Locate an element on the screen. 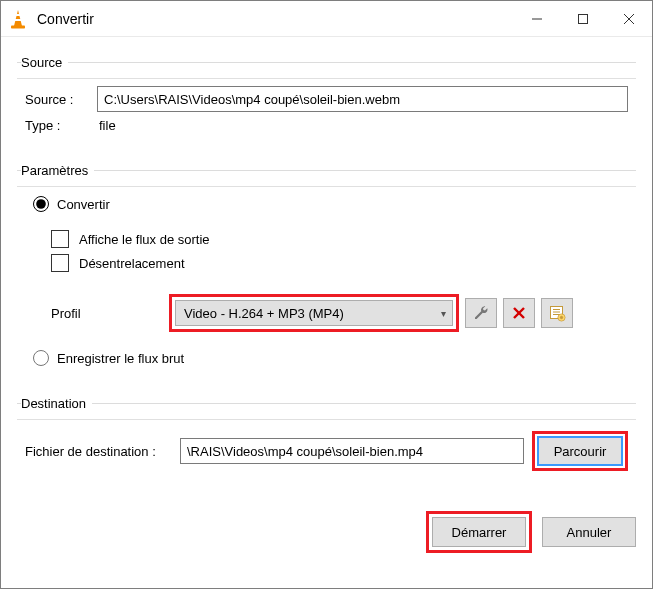  wrench-icon is located at coordinates (481, 313).